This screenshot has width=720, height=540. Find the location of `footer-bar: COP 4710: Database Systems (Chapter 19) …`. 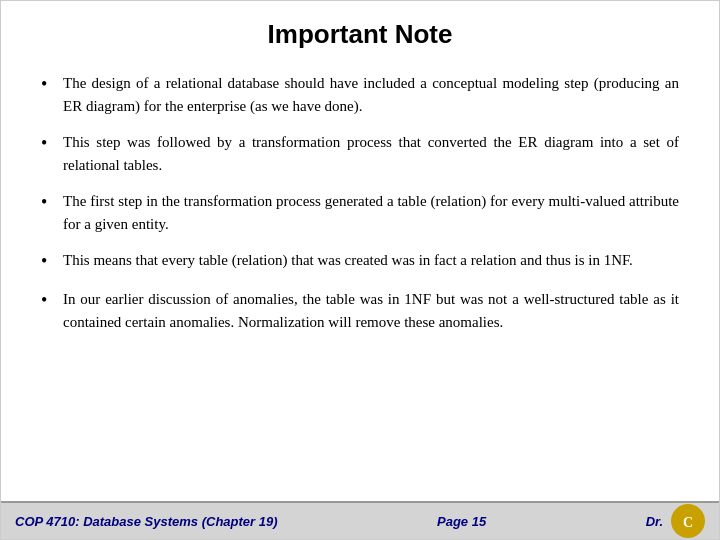

footer-bar: COP 4710: Database Systems (Chapter 19) … is located at coordinates (360, 520).